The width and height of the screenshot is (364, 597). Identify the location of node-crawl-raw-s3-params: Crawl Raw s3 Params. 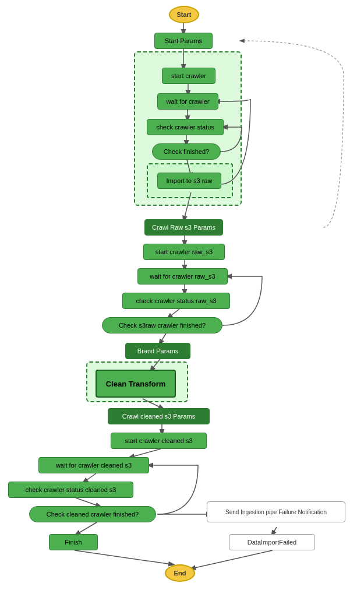
(184, 227).